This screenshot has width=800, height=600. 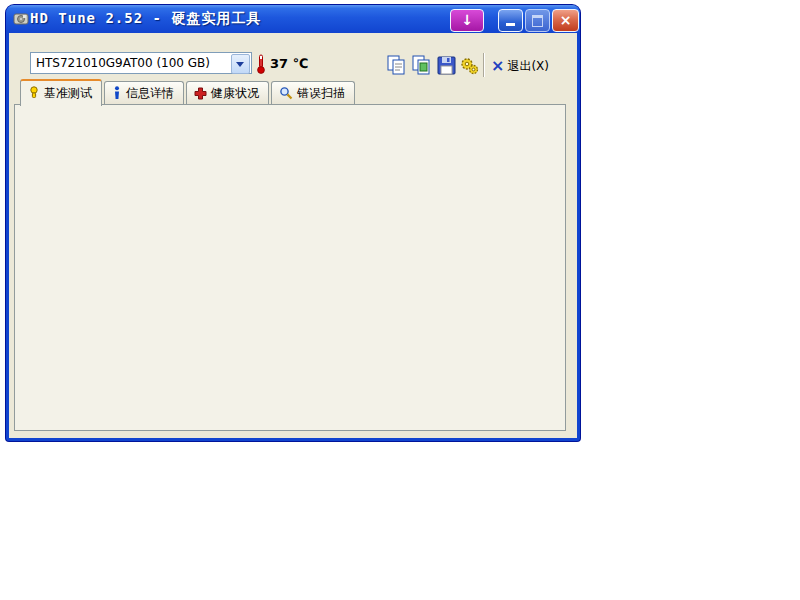 What do you see at coordinates (446, 66) in the screenshot?
I see `save-screenshot-icon` at bounding box center [446, 66].